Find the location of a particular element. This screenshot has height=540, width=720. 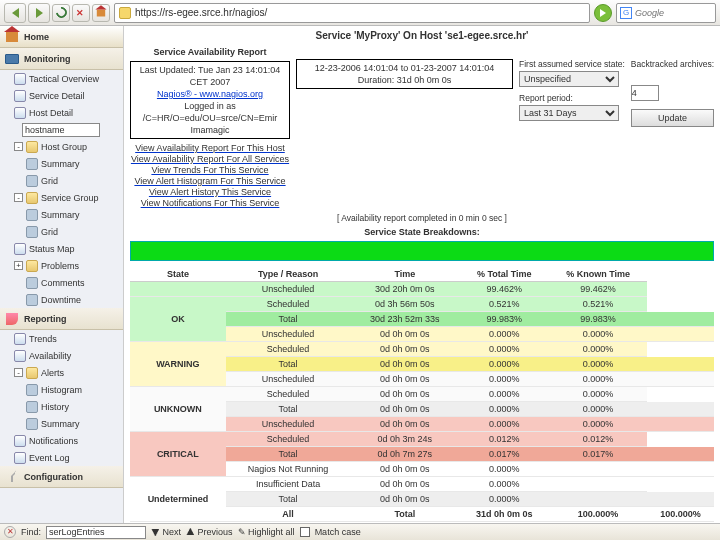

col-header: % Total Time is located at coordinates (504, 274).